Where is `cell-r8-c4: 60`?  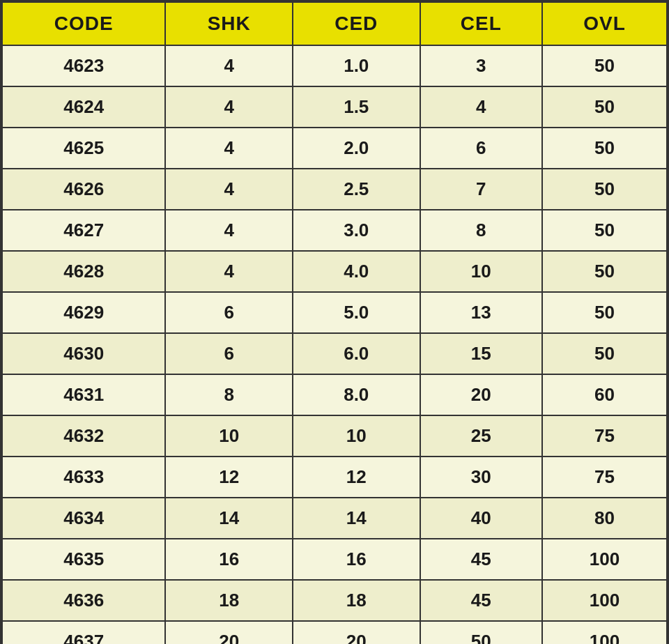
cell-r8-c4: 60 is located at coordinates (605, 394).